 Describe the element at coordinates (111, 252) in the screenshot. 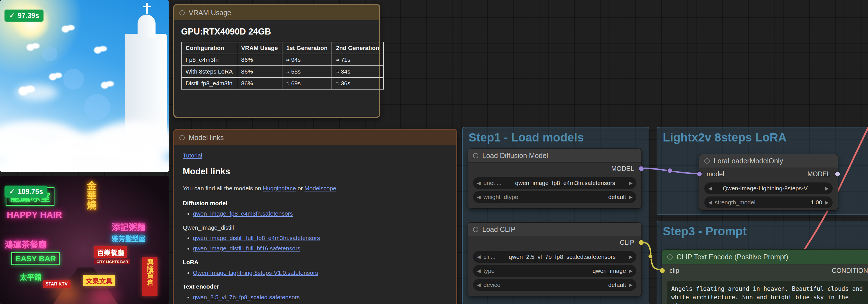

I see `neon-sign: 百樂餐廳` at that location.